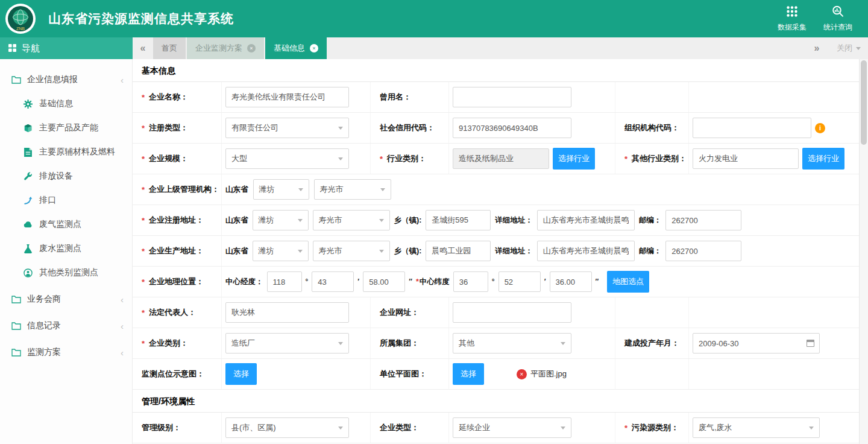 Image resolution: width=868 pixels, height=444 pixels. What do you see at coordinates (66, 224) in the screenshot?
I see `sidebar-item-gas-monitor-points: 废气监测点` at bounding box center [66, 224].